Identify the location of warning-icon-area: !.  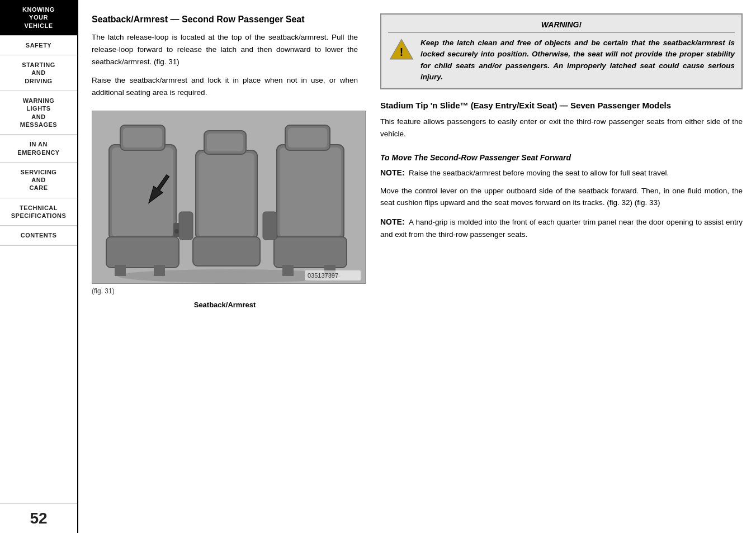
(401, 60).